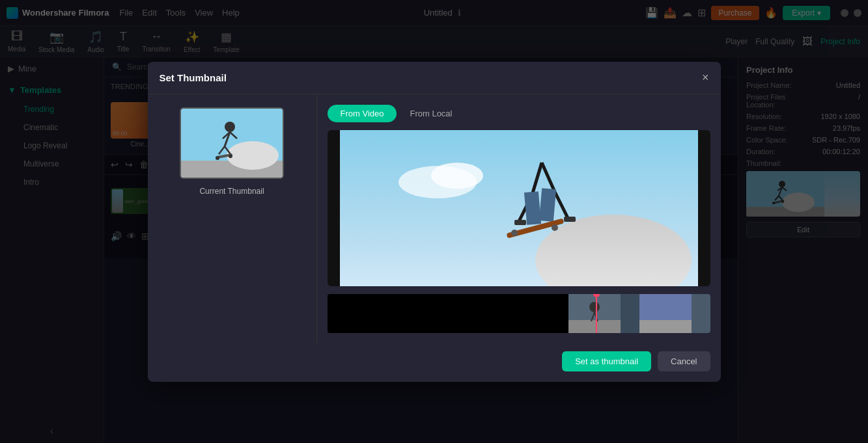 The height and width of the screenshot is (443, 868). I want to click on cancel-button: Cancel, so click(684, 362).